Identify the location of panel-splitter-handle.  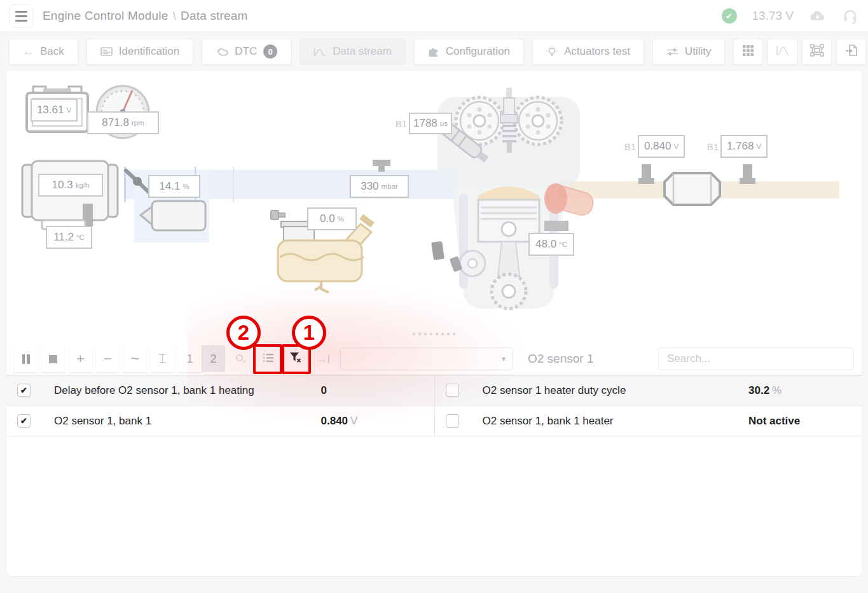
(434, 334).